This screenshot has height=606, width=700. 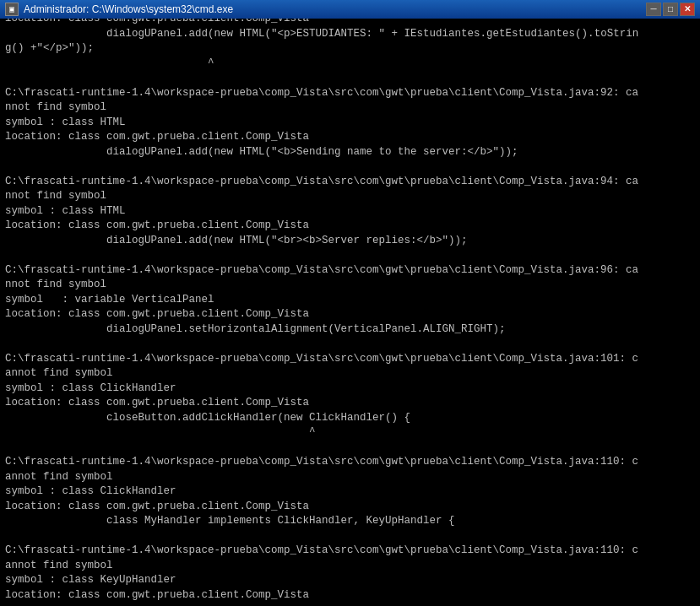 I want to click on console-line: dialogUPanel.add(new HTML("<p>ESTUDIANTE…, so click(x=350, y=35).